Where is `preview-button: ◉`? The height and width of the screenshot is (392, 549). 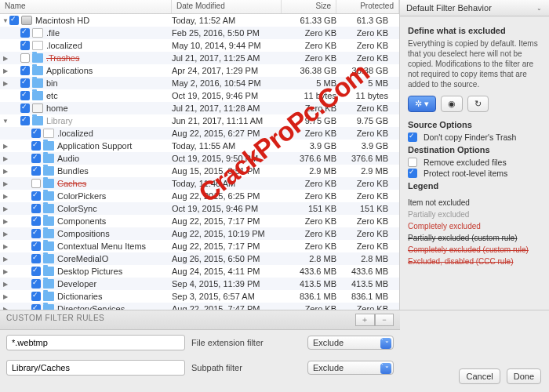
preview-button: ◉ is located at coordinates (452, 103).